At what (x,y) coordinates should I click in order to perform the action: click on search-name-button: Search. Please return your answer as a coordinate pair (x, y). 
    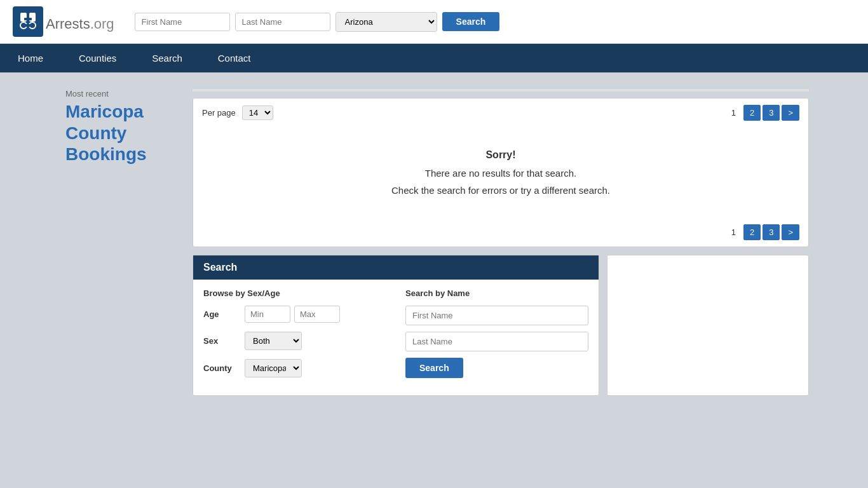
    Looking at the image, I should click on (435, 368).